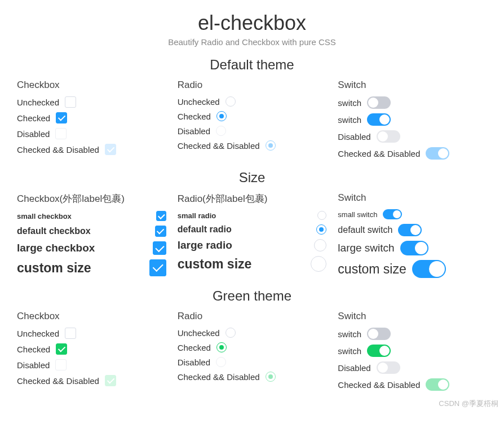 The width and height of the screenshot is (504, 437). What do you see at coordinates (437, 153) in the screenshot?
I see `switch-checked-disabled` at bounding box center [437, 153].